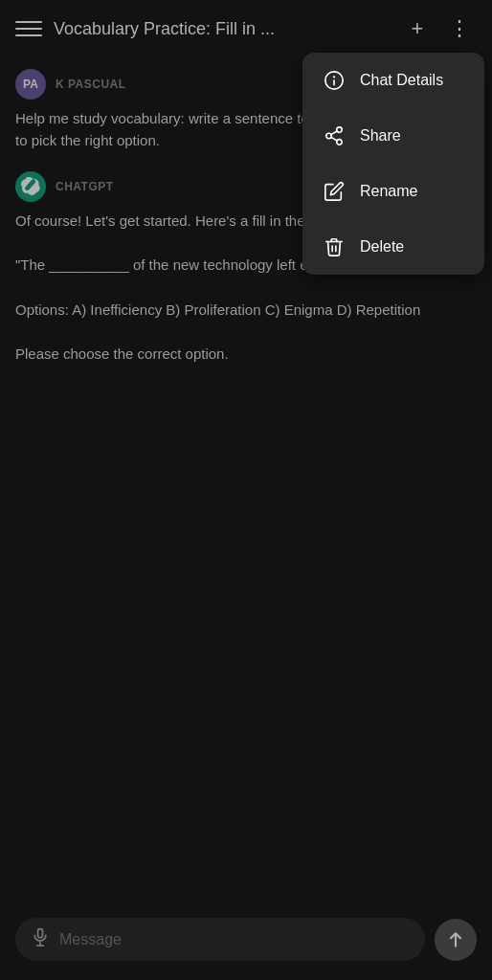 The height and width of the screenshot is (980, 492). Describe the element at coordinates (393, 247) in the screenshot. I see `dropdown-delete: Delete` at that location.